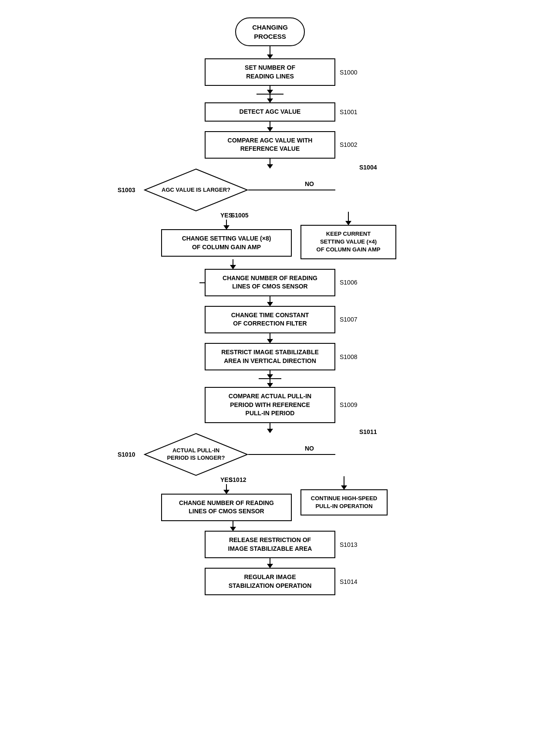  Describe the element at coordinates (270, 454) in the screenshot. I see `s1010-row: S1010 ACTUAL PULL-IN PERIOD IS LONGER? N…` at that location.